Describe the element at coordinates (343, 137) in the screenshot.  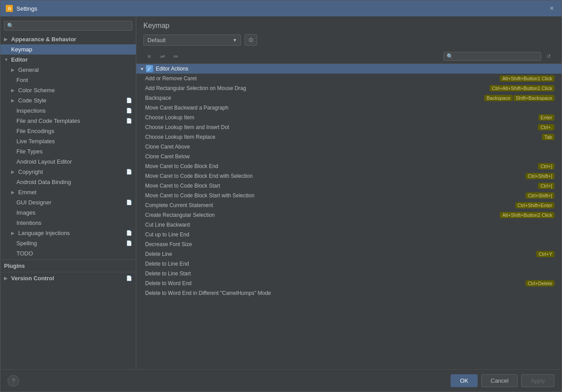
I see `row-label: Choose Lookup Item Replace` at that location.